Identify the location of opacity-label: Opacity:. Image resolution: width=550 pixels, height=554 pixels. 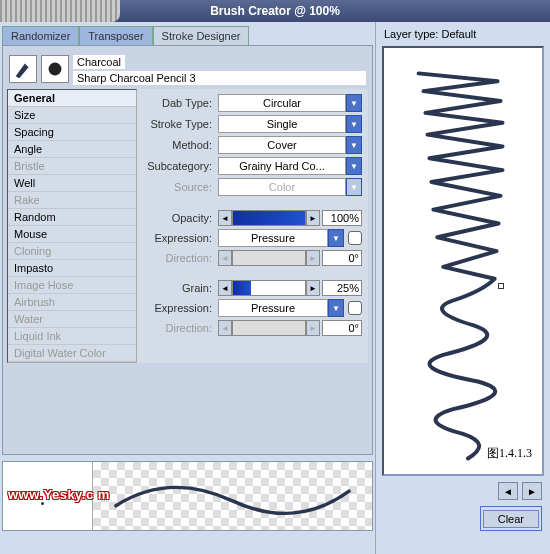
(180, 218).